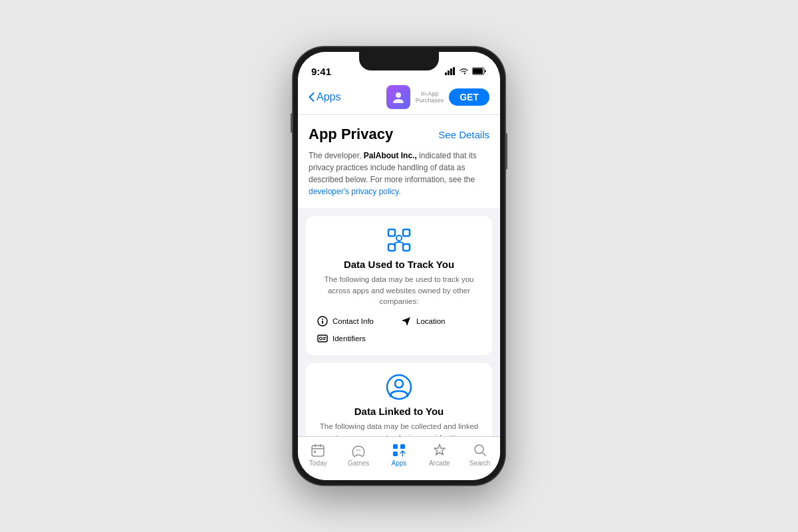  Describe the element at coordinates (430, 94) in the screenshot. I see `in-app-label: In-App` at that location.